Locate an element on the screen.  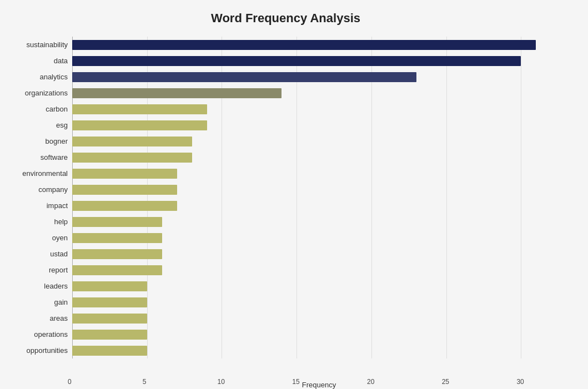
y-label: leaders is located at coordinates (56, 286).